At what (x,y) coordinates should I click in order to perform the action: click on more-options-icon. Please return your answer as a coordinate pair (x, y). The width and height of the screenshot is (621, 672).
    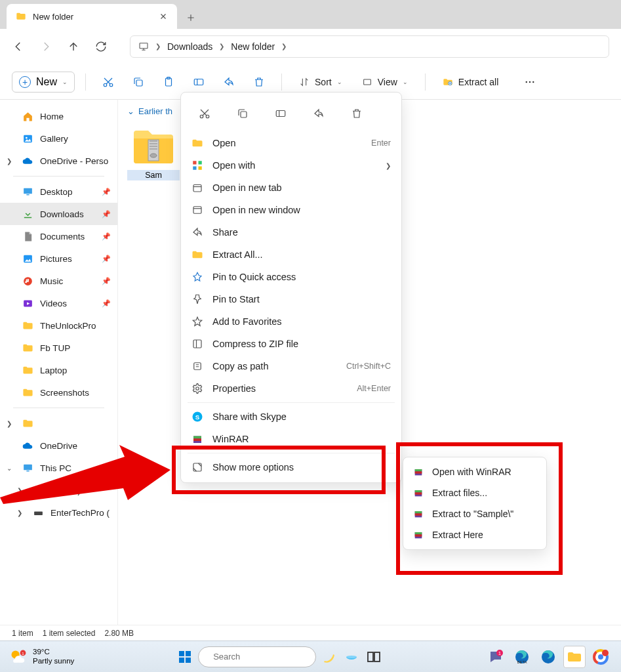
    Looking at the image, I should click on (197, 467).